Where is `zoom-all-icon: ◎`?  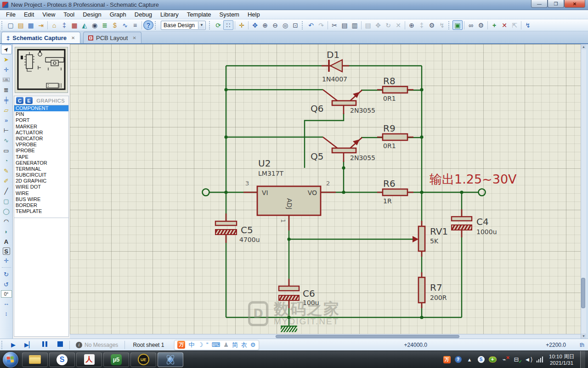 zoom-all-icon: ◎ is located at coordinates (285, 25).